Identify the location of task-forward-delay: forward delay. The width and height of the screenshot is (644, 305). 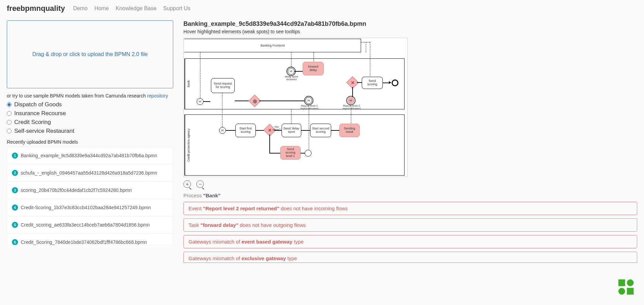
(313, 69).